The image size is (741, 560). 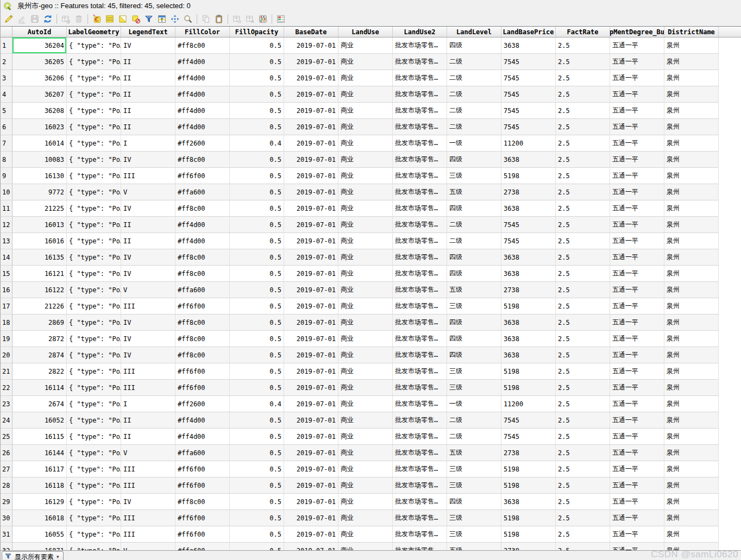 I want to click on cell-autoid: 10083, so click(x=40, y=160).